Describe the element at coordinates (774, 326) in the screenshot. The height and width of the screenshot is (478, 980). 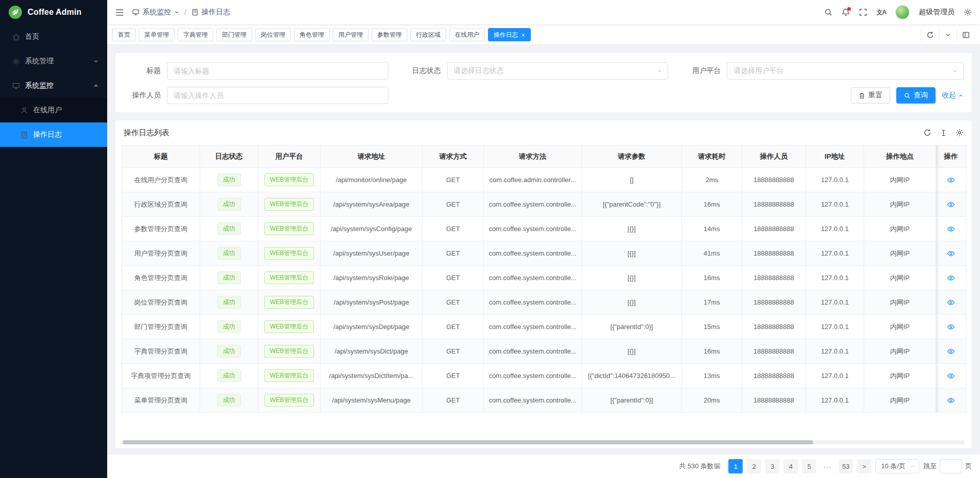
I see `operator: 18888888888` at that location.